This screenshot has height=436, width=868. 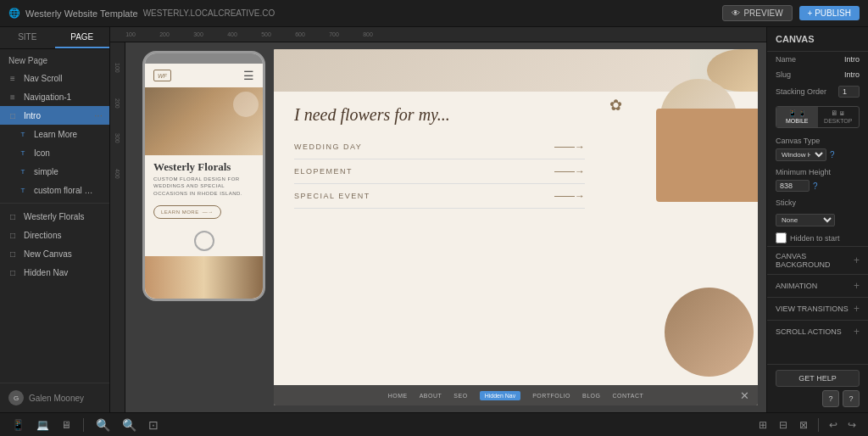 What do you see at coordinates (54, 272) in the screenshot?
I see `sidebar-item-hidden-nav: □ Hidden Nav` at bounding box center [54, 272].